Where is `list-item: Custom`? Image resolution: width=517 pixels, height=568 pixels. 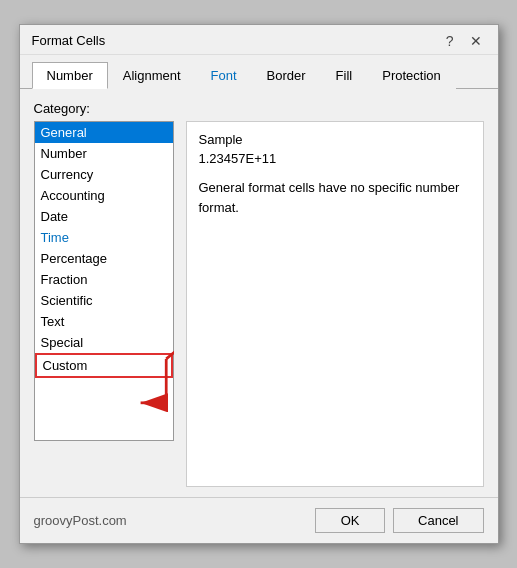
list-item: Custom is located at coordinates (104, 366).